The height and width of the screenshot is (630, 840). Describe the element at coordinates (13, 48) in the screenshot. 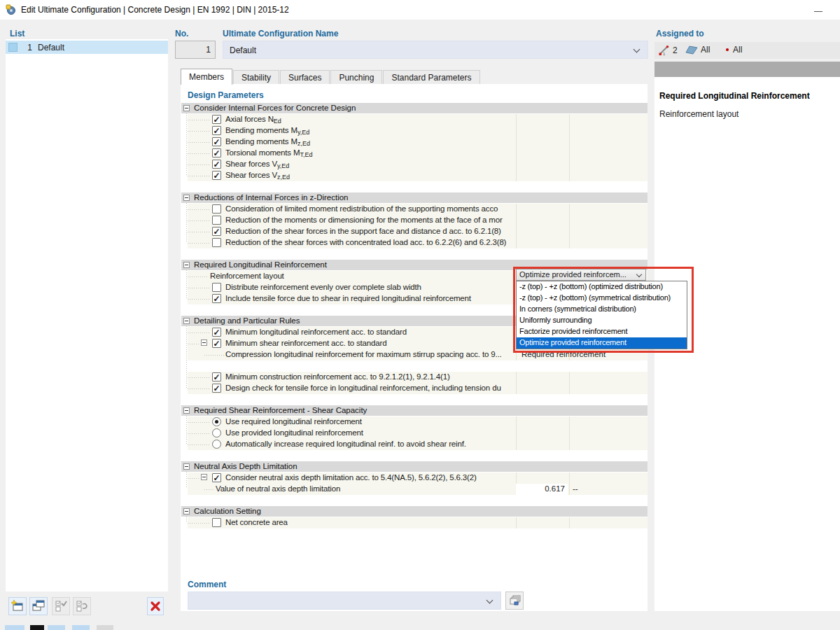

I see `config-color-icon` at that location.